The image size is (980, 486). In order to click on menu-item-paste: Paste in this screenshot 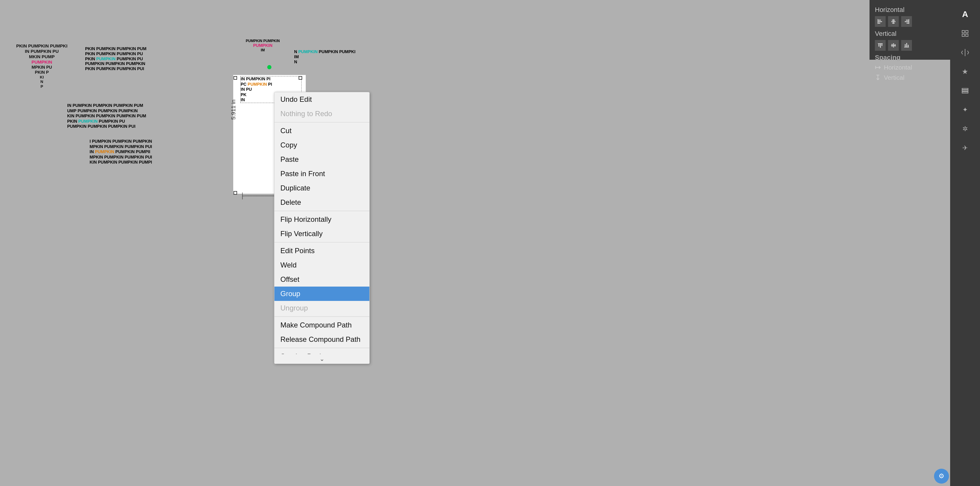, I will do `click(322, 159)`.